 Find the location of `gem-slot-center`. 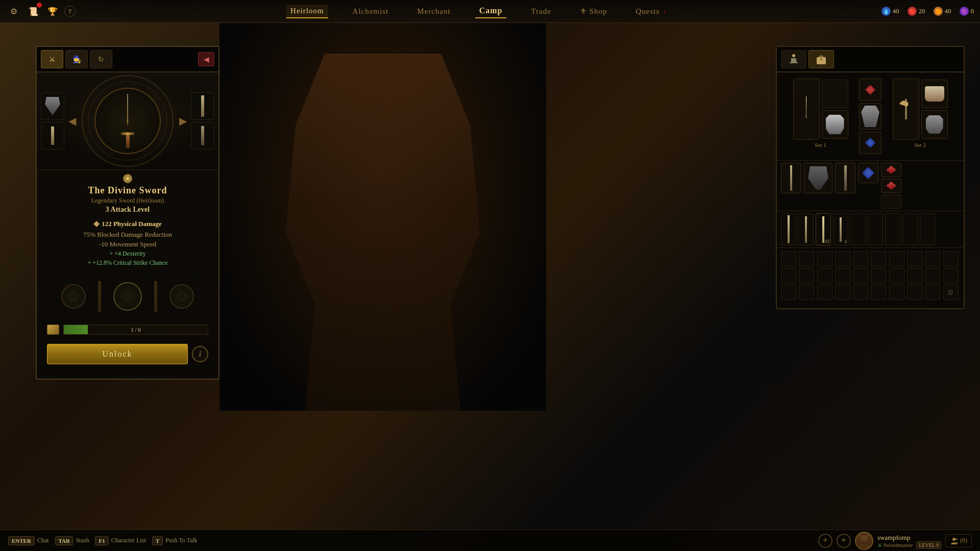

gem-slot-center is located at coordinates (128, 296).